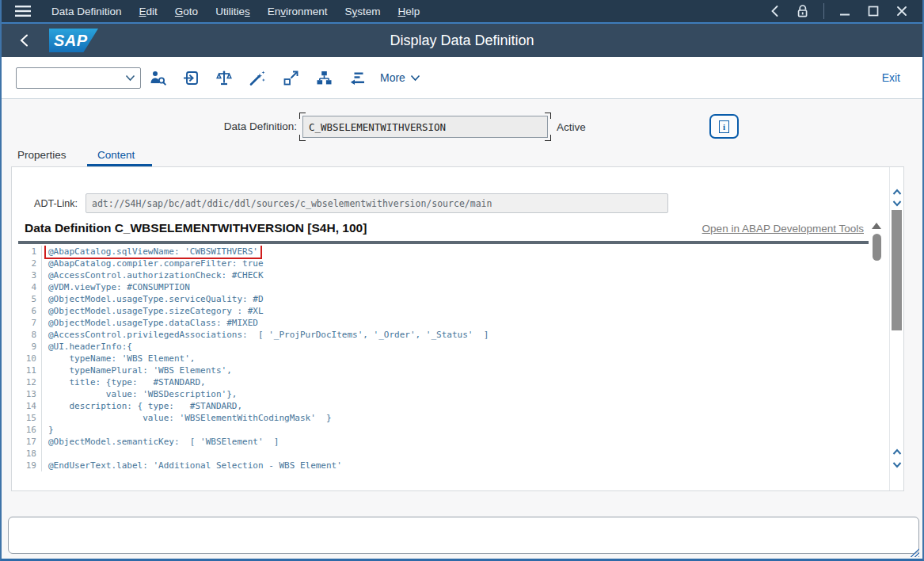  What do you see at coordinates (30, 453) in the screenshot?
I see `line-number: 18` at bounding box center [30, 453].